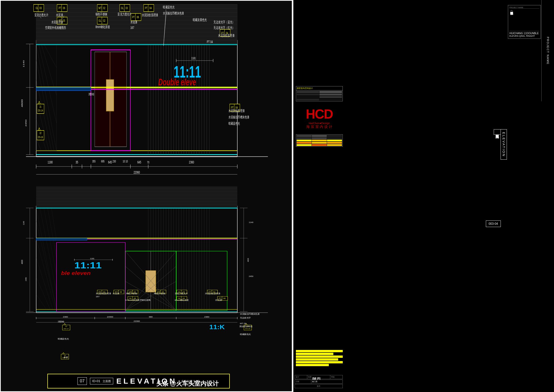  What do you see at coordinates (151, 317) in the screenshot?
I see `svg-text: 980` at bounding box center [151, 317].